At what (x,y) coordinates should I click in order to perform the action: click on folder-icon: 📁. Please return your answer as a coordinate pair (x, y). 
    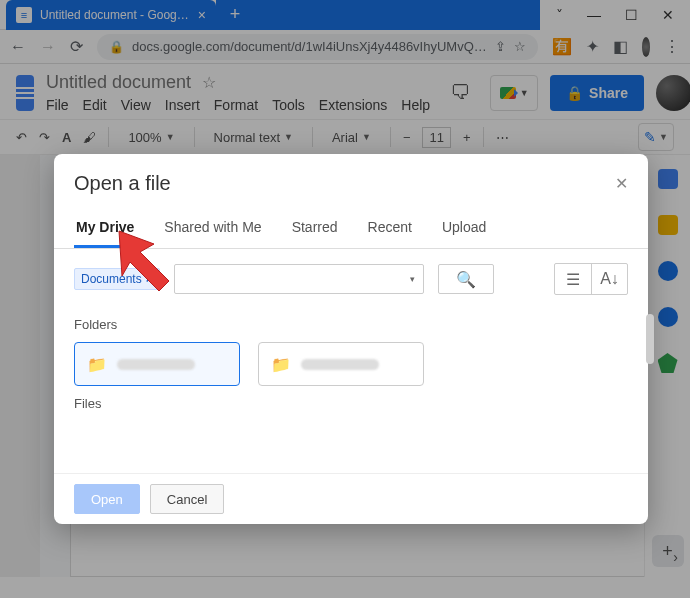
    Looking at the image, I should click on (97, 364).